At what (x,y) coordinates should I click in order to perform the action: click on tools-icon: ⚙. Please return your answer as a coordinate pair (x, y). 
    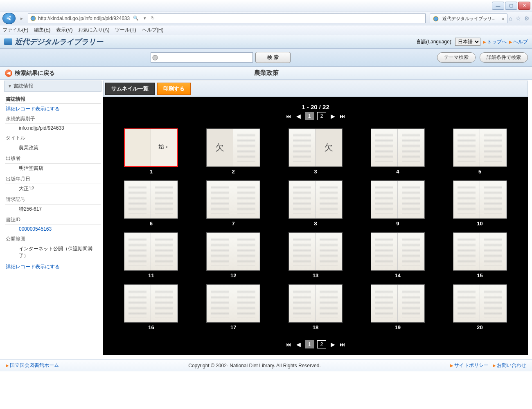
    Looking at the image, I should click on (527, 18).